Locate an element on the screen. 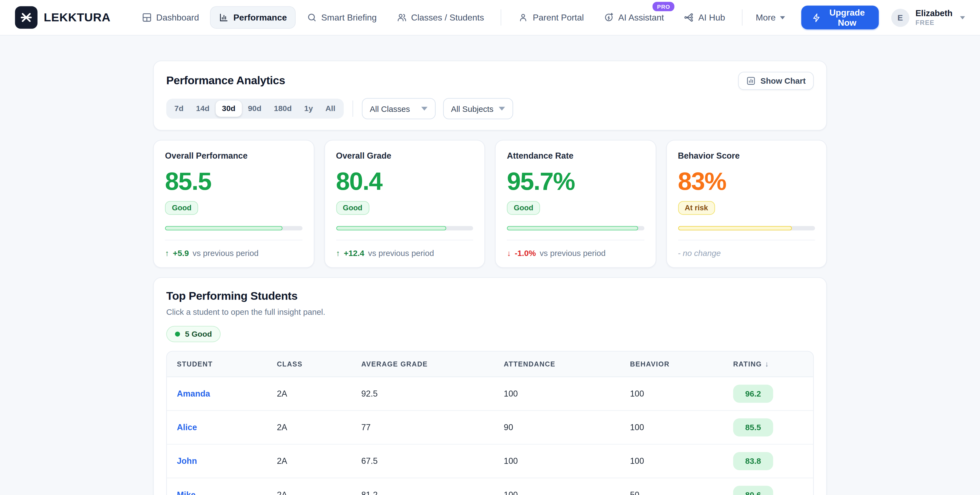 The width and height of the screenshot is (980, 495). column-header-student: Student is located at coordinates (217, 364).